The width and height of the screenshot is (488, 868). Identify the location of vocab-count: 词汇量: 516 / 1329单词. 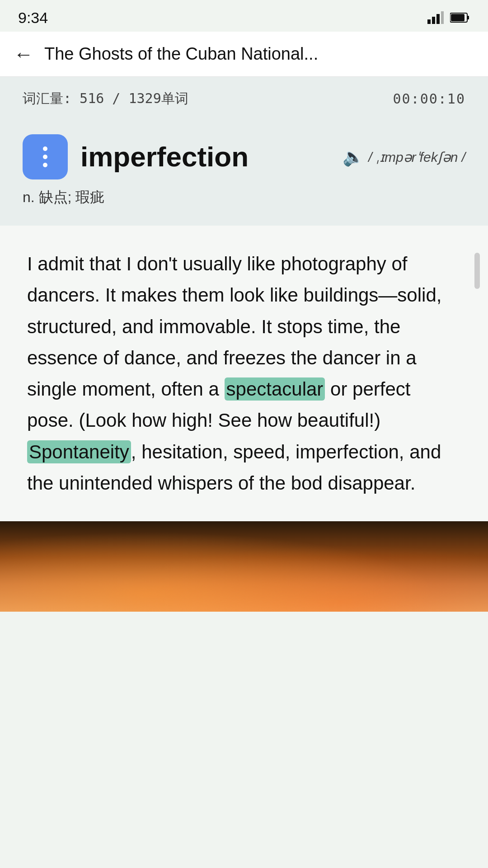
(106, 99).